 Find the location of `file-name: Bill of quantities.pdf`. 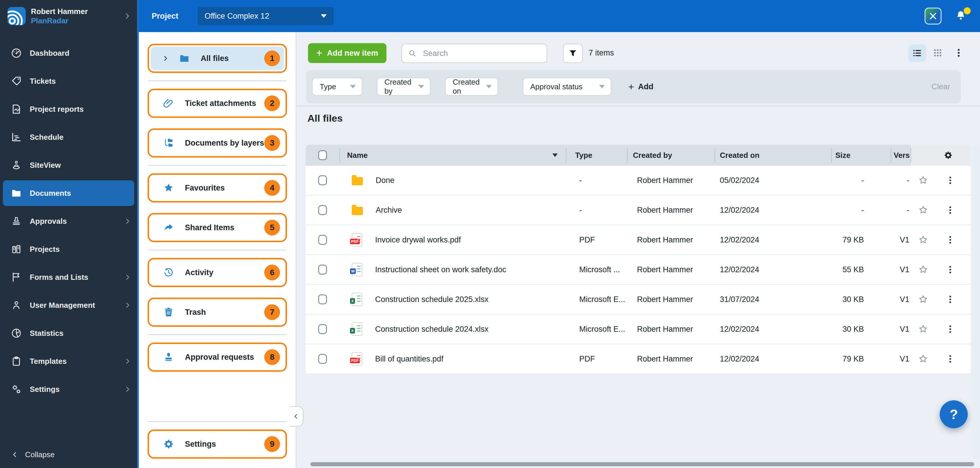

file-name: Bill of quantities.pdf is located at coordinates (409, 359).